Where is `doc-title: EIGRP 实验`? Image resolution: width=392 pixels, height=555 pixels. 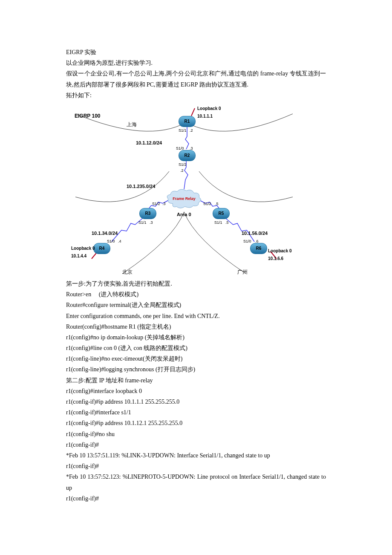
doc-title: EIGRP 实验 is located at coordinates (196, 52).